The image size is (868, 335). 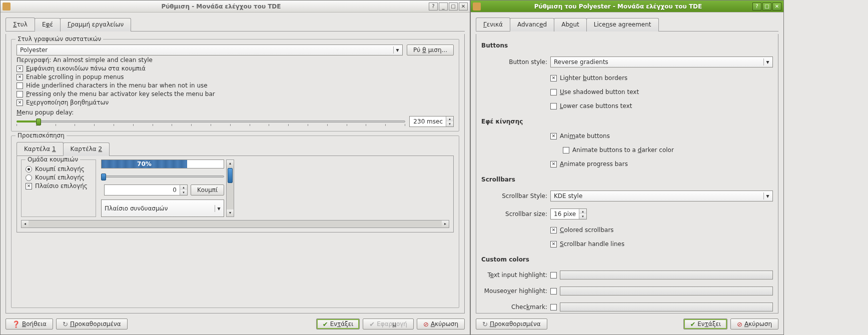 I want to click on tab-general: Γενικά, so click(x=493, y=24).